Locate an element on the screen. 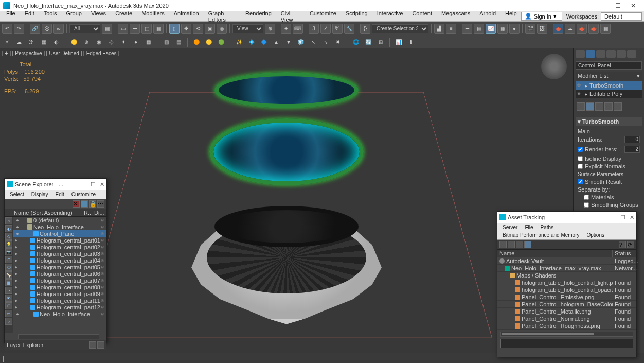  at-close-button: ✕ is located at coordinates (632, 217).